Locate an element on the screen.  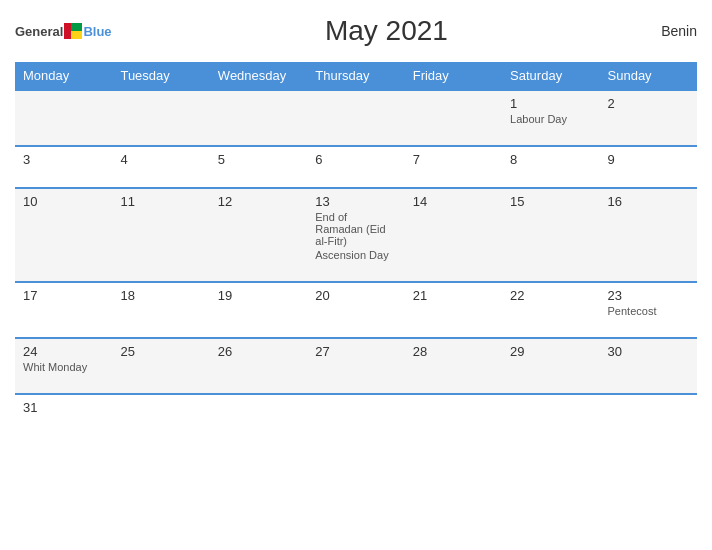
calendar-cell: 9 is located at coordinates (648, 167).